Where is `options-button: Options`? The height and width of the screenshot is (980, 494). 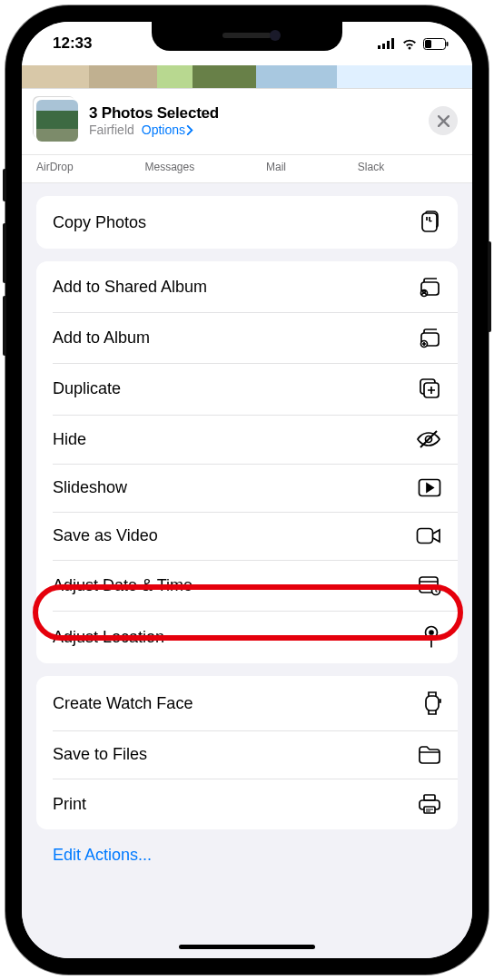
options-button: Options is located at coordinates (168, 130).